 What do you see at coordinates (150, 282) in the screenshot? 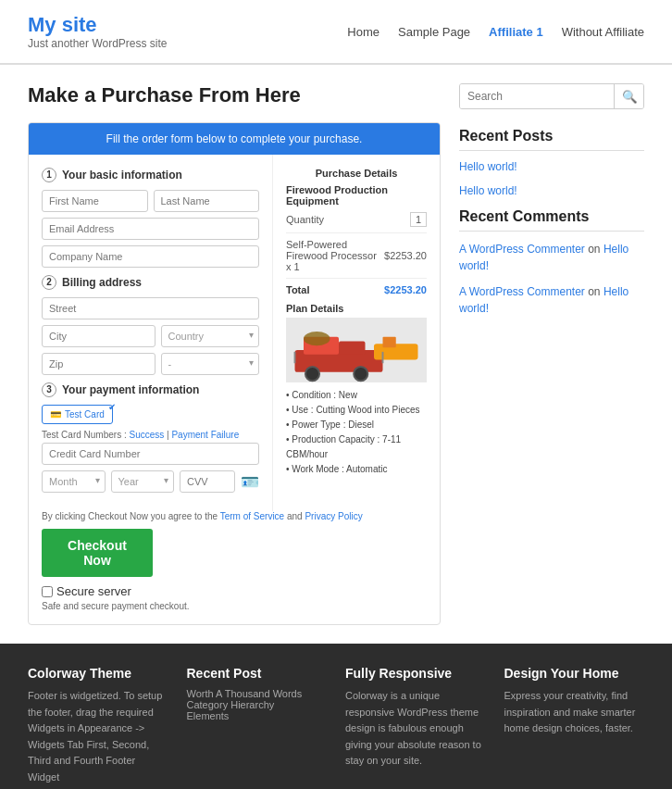
I see `section2-label: 2 Billing address` at bounding box center [150, 282].